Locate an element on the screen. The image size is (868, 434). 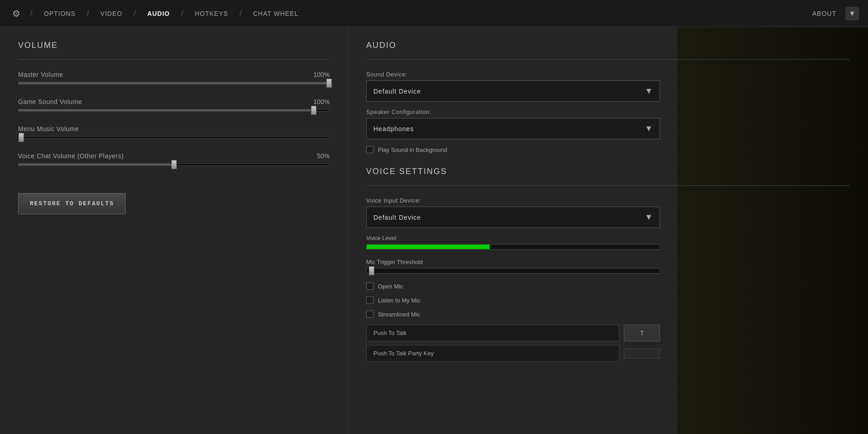
gear-icon: ⚙ is located at coordinates (16, 14).